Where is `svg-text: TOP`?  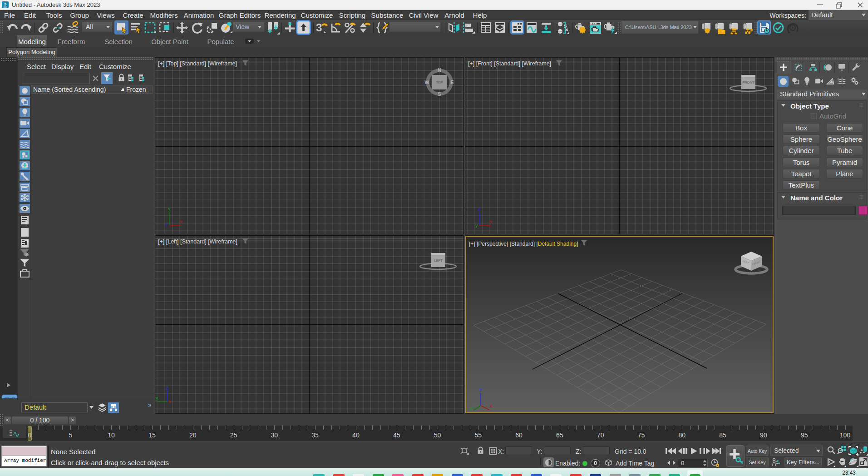
svg-text: TOP is located at coordinates (439, 83).